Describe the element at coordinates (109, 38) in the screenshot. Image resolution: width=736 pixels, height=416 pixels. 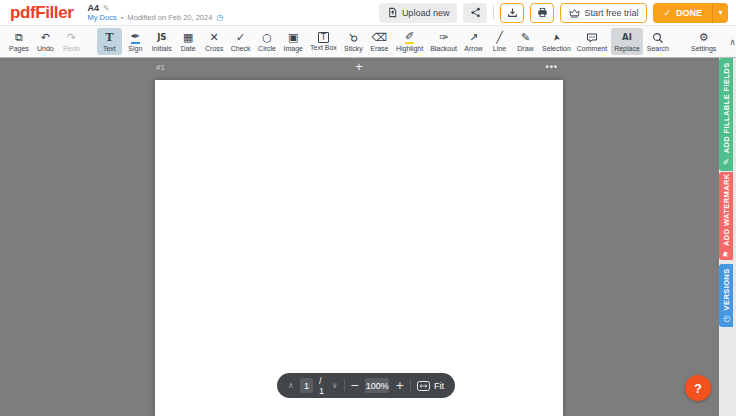
I see `text-icon: T` at that location.